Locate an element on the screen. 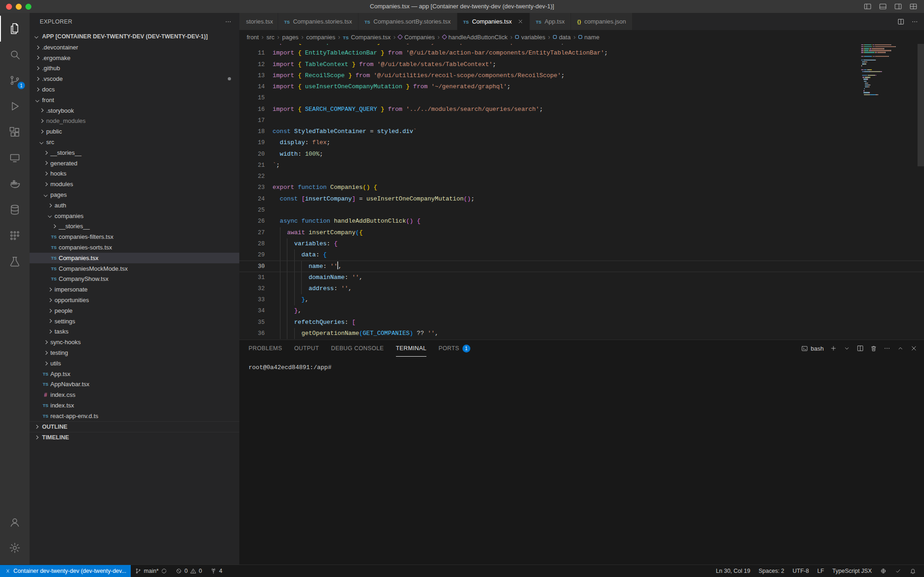  tree-item-testing: testing is located at coordinates (134, 353).